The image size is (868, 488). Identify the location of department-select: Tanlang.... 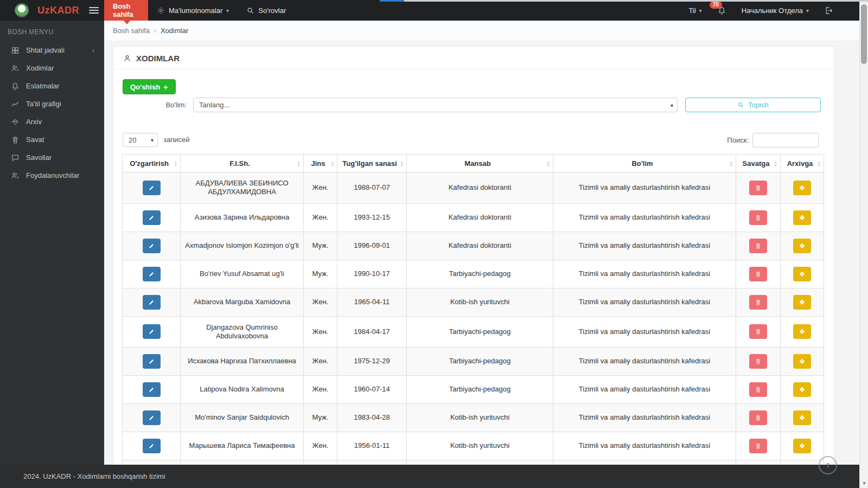
(435, 105).